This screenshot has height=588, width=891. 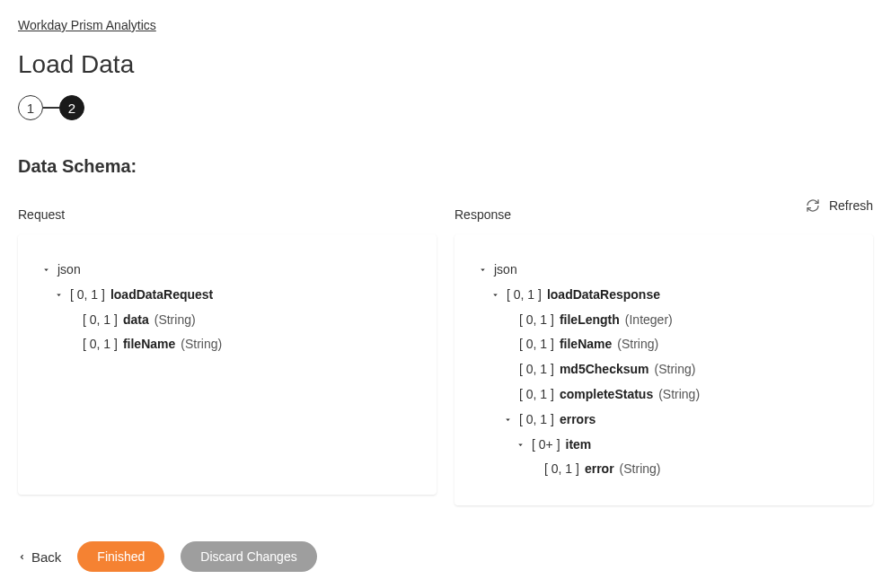 What do you see at coordinates (227, 320) in the screenshot?
I see `tree-node-data: [ 0, 1 ] data (String)` at bounding box center [227, 320].